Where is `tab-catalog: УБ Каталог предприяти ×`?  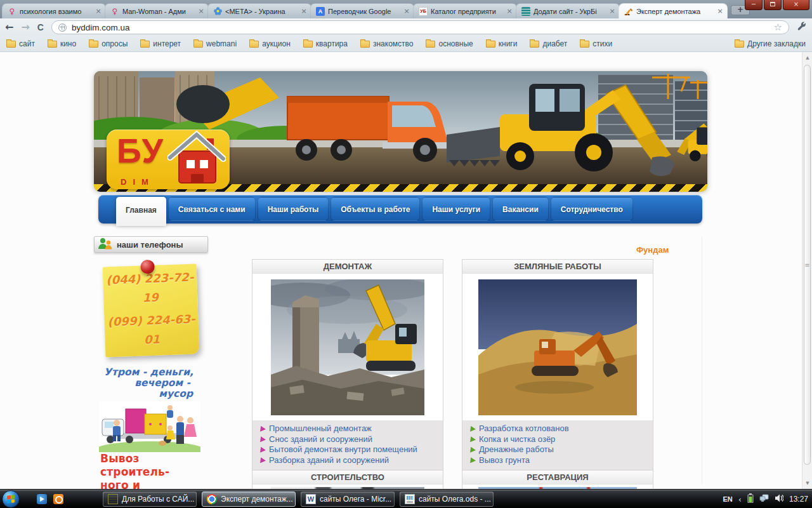
tab-catalog: УБ Каталог предприяти × is located at coordinates (465, 11).